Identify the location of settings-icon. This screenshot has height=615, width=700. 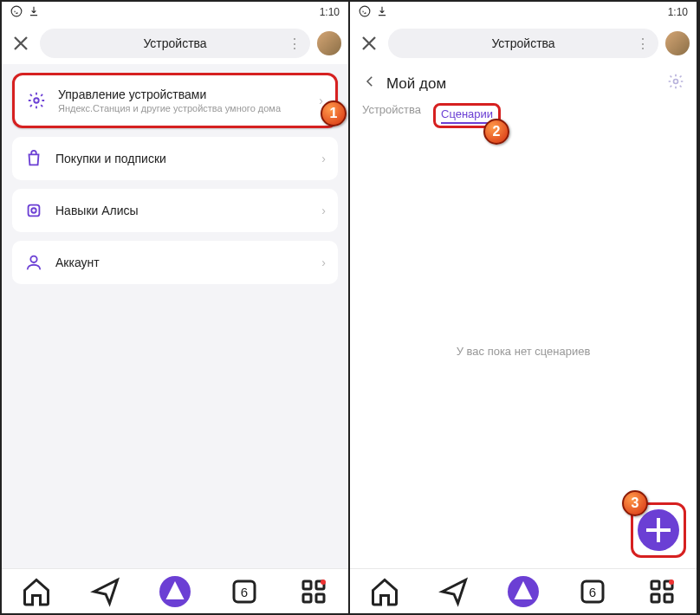
(676, 83).